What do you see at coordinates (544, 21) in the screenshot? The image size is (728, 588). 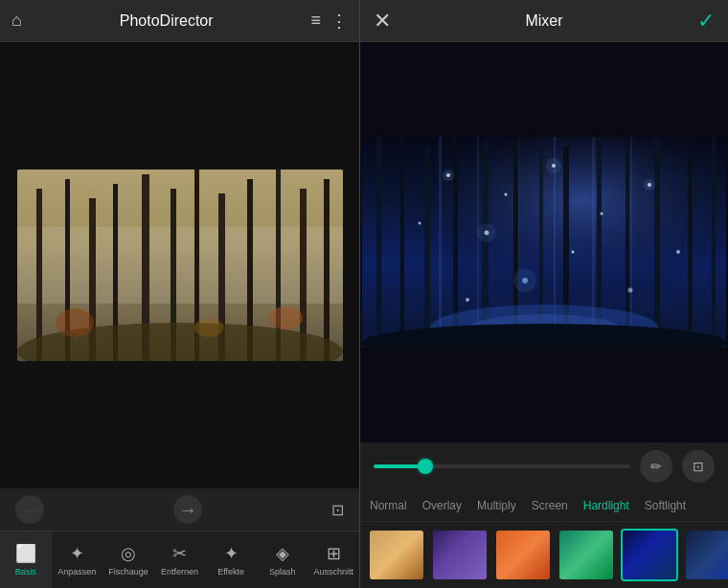 I see `right-header: ✕ Mixer ✓` at bounding box center [544, 21].